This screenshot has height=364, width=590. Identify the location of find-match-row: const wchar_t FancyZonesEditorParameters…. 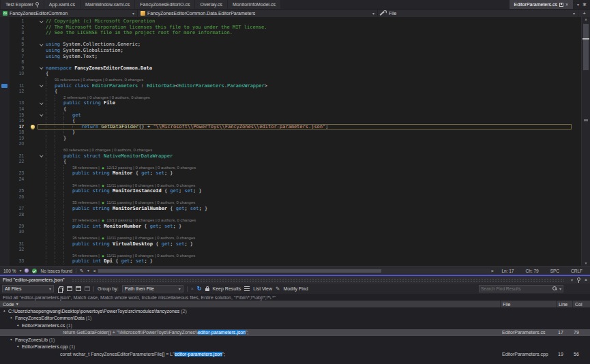
(295, 354).